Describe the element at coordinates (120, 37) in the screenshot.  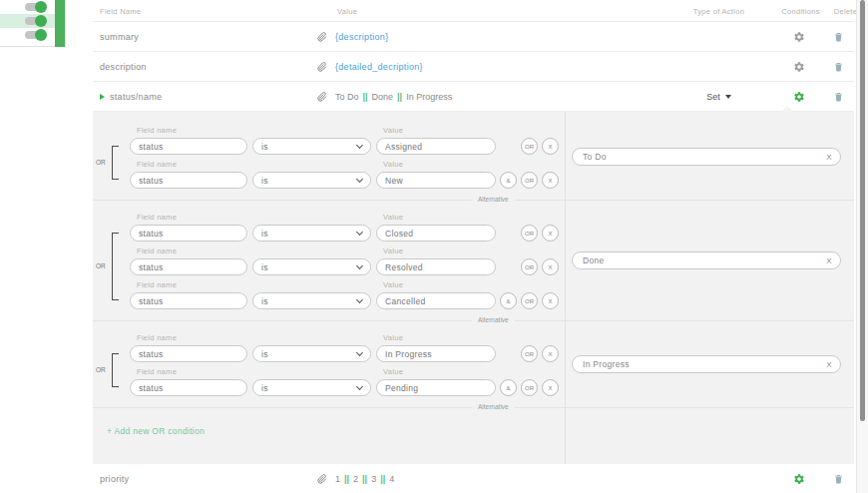
I see `field-name-text: summary` at that location.